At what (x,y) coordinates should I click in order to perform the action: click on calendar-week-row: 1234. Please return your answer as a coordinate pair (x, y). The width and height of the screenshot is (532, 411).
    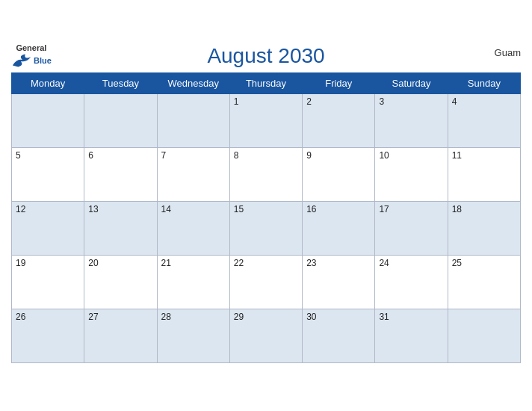
    Looking at the image, I should click on (266, 121).